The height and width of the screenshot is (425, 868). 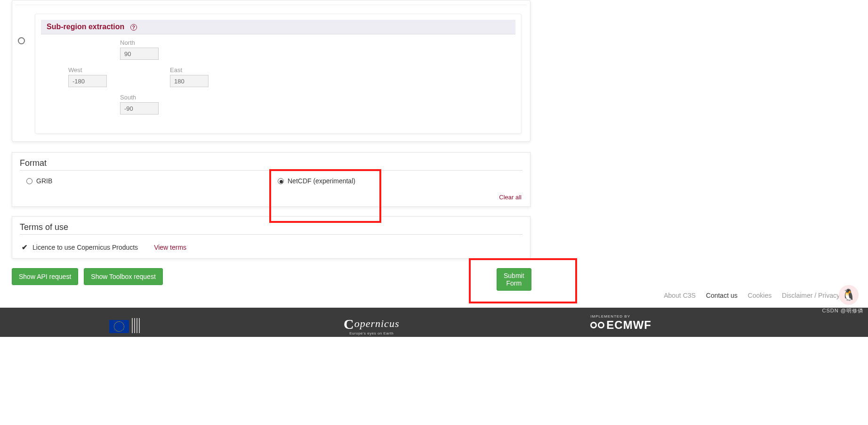 What do you see at coordinates (271, 180) in the screenshot?
I see `format-card: Format GRIB NetCDF (experimental) Clear …` at bounding box center [271, 180].